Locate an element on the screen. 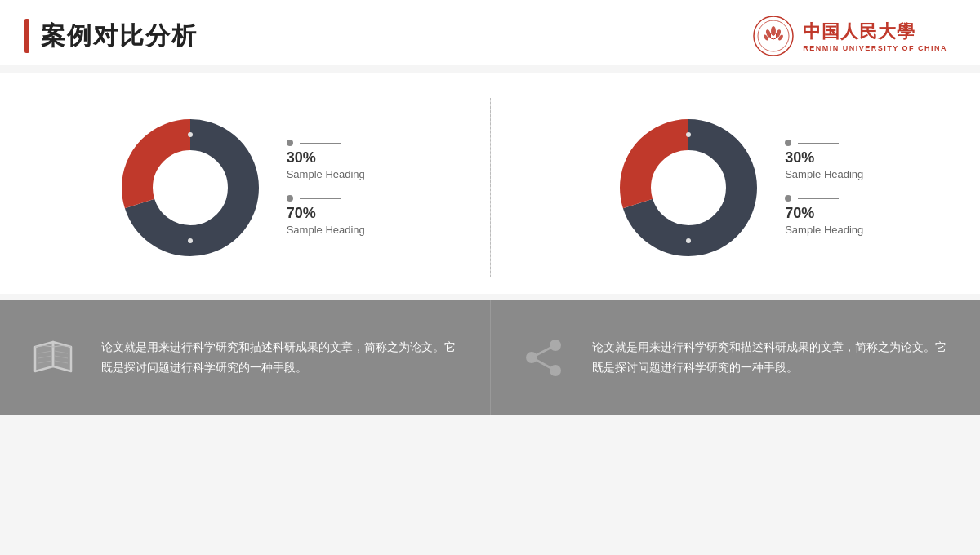 Image resolution: width=980 pixels, height=555 pixels. legend-item-30-1: 30% Sample Heading is located at coordinates (326, 160).